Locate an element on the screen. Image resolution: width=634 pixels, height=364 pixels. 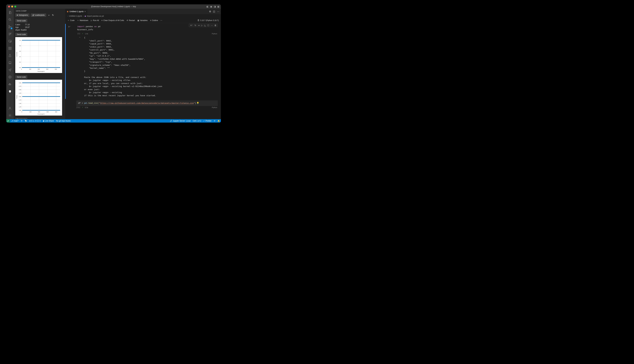
problems-indicator: ⊘0 ⚠0 ⓘ3 is located at coordinates (35, 121).